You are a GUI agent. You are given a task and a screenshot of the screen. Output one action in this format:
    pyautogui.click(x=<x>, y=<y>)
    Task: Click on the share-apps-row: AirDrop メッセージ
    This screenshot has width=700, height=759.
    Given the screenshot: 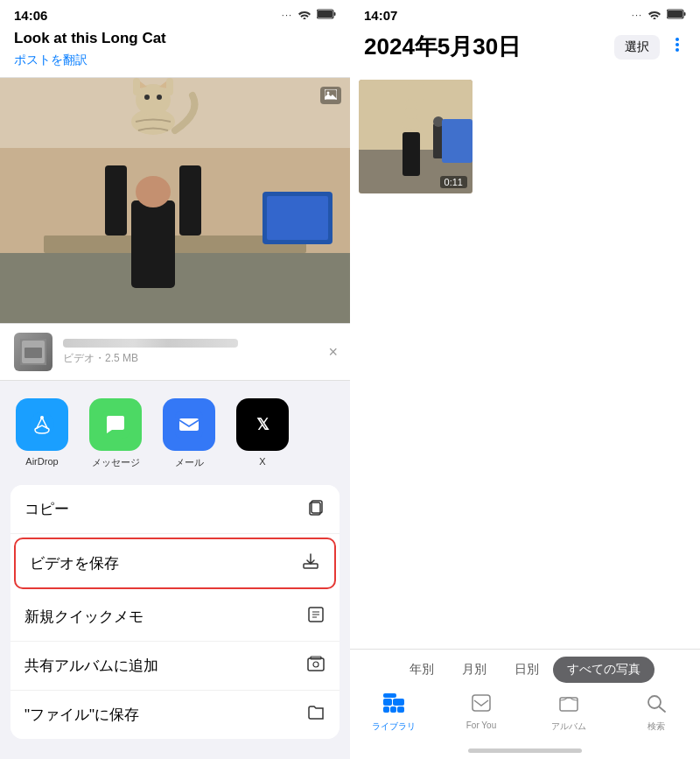 What is the action you would take?
    pyautogui.click(x=175, y=429)
    